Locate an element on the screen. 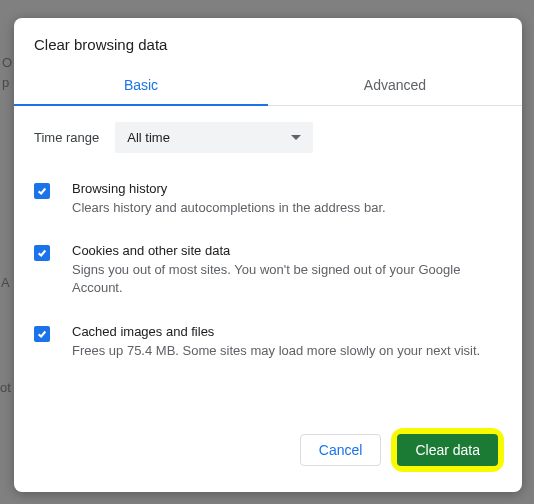 The image size is (534, 504). clear-data-button: Clear data is located at coordinates (448, 450).